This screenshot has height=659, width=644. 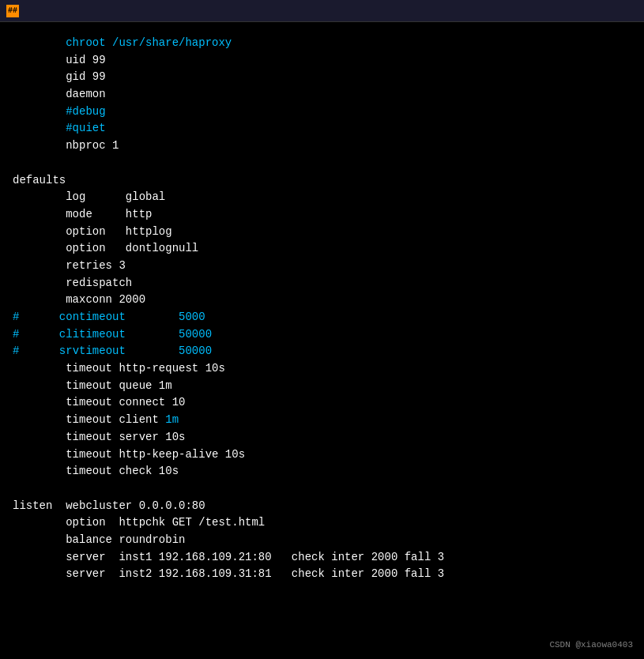 What do you see at coordinates (322, 369) in the screenshot?
I see `line-timeout-http-request: timeout http-request 10s` at bounding box center [322, 369].